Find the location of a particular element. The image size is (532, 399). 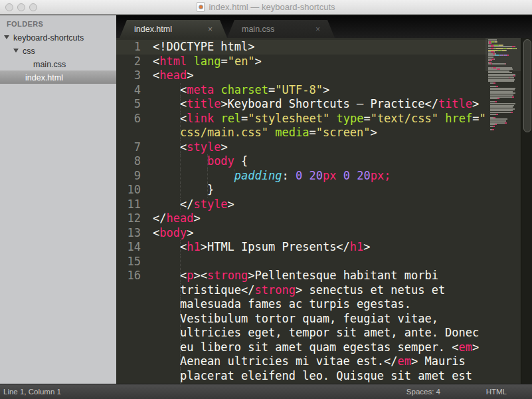

tab-bar: index.html×main.css× is located at coordinates (324, 27).